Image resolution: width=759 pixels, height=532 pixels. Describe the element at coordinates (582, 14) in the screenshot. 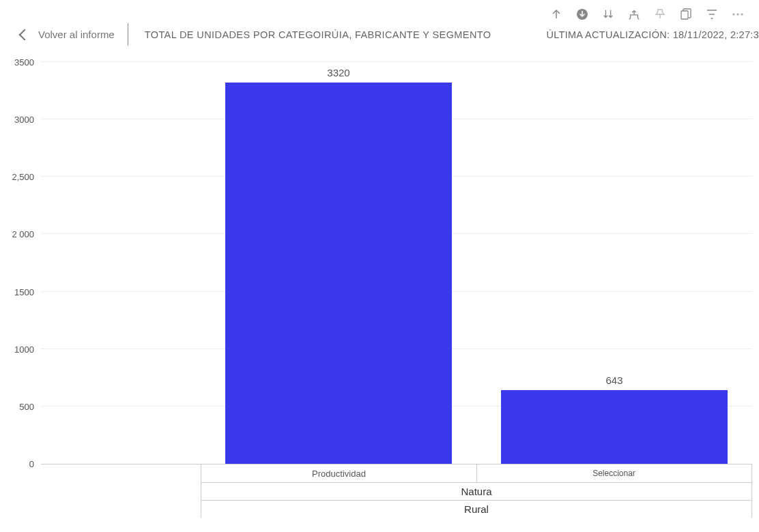

I see `arrow-down-circle-icon` at that location.